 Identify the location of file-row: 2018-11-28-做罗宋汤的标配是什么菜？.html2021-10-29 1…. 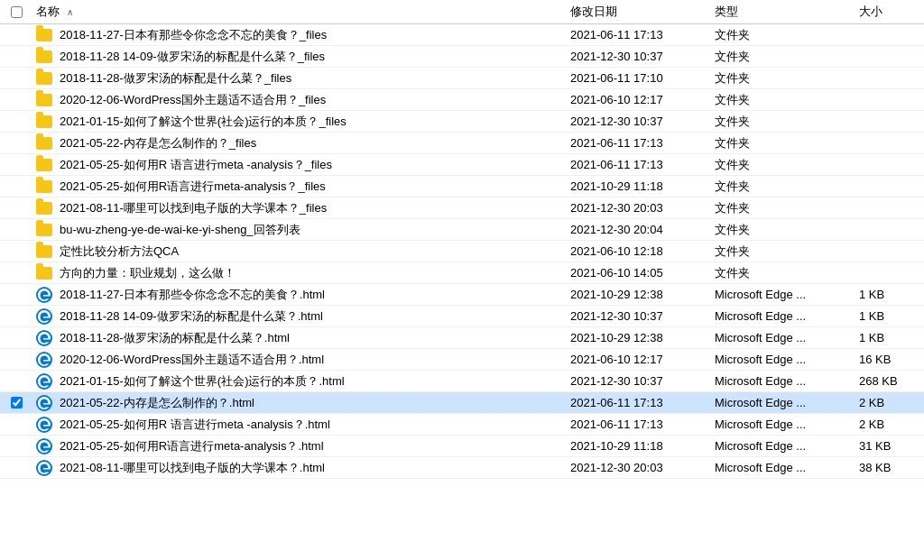
(462, 338).